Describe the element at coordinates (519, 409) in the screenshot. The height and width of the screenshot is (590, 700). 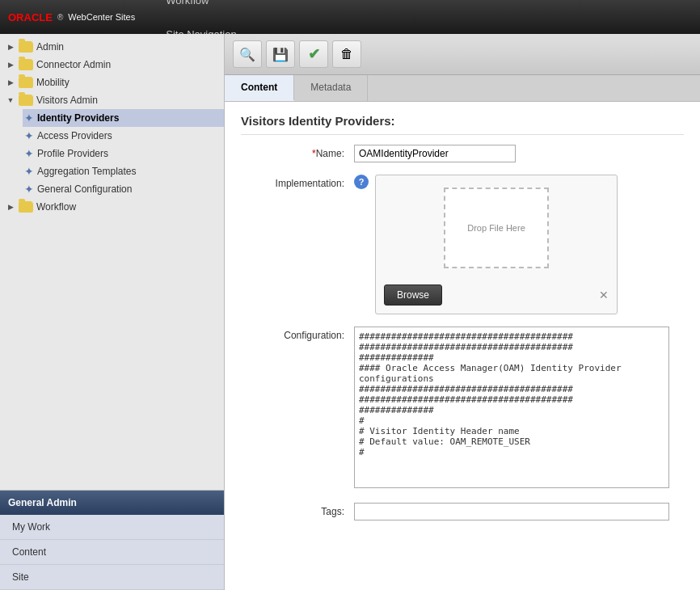
I see `configuration-field: ########################################…` at that location.